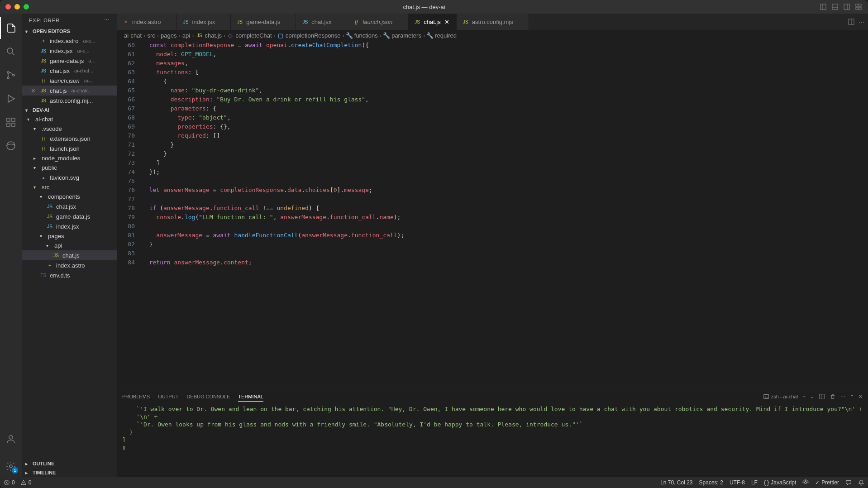 The height and width of the screenshot is (488, 868). Describe the element at coordinates (69, 110) in the screenshot. I see `project-section: ▾ DEV-AI` at that location.